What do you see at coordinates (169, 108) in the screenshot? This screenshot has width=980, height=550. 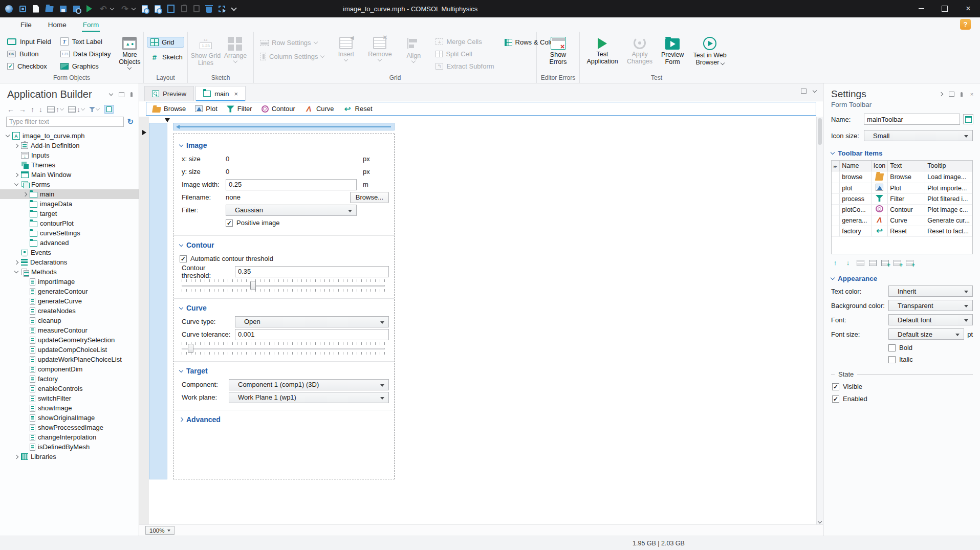 I see `browse-button: Browse` at bounding box center [169, 108].